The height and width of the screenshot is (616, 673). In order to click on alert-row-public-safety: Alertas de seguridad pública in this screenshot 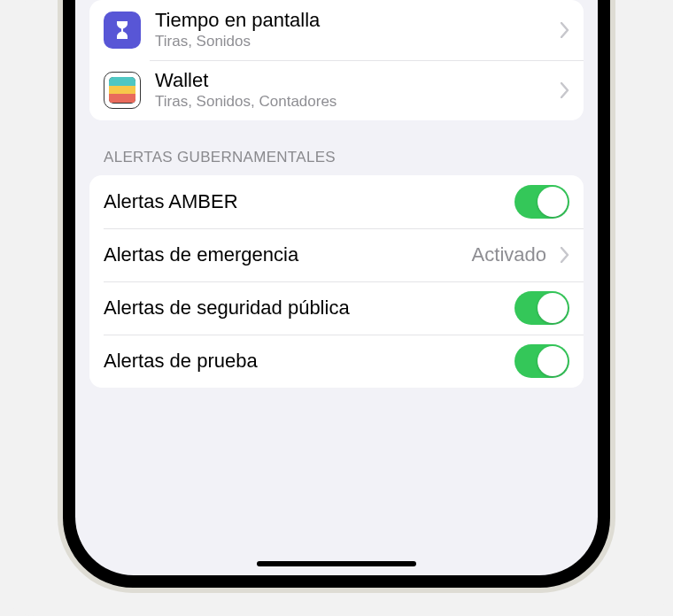, I will do `click(336, 308)`.